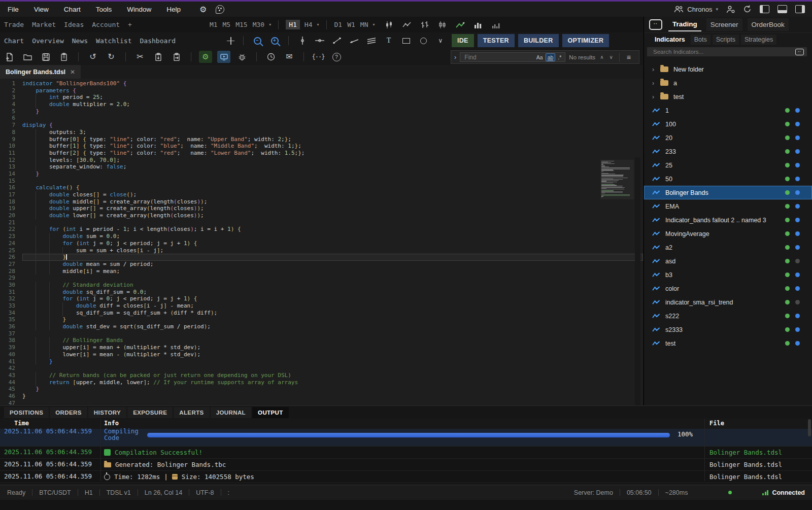  I want to click on editor-scrollbar, so click(637, 281).